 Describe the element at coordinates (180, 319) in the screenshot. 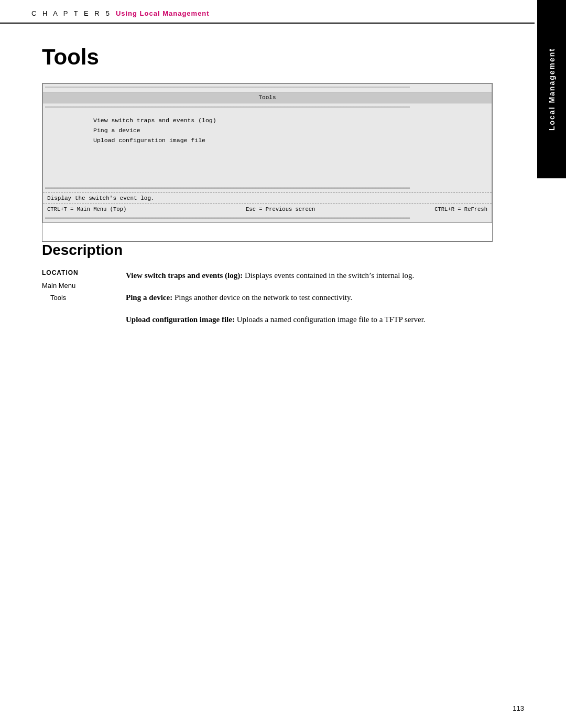

I see `desc-term-3: Upload configuration image file:` at that location.